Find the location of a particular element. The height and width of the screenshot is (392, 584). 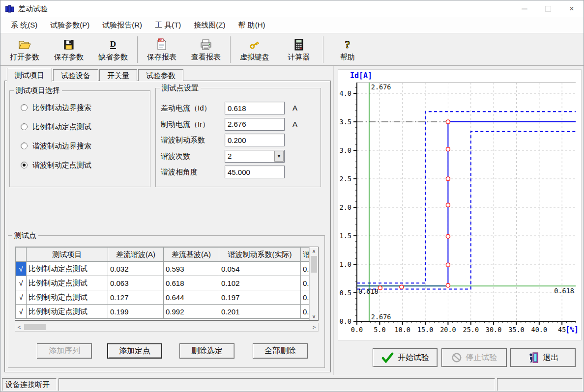

toolbar-button-open-folder: 打开参数 is located at coordinates (25, 50).